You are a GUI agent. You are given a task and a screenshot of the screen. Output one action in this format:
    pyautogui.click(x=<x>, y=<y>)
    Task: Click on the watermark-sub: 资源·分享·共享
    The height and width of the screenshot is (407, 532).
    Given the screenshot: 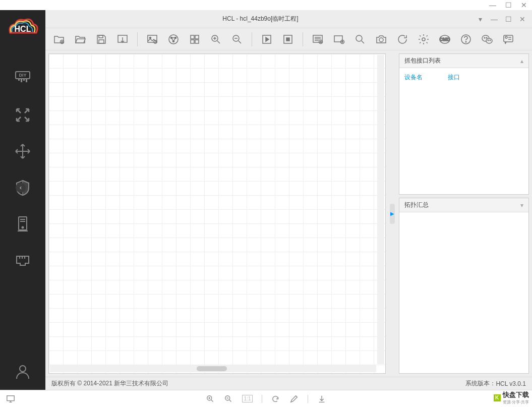 What is the action you would take?
    pyautogui.click(x=516, y=402)
    